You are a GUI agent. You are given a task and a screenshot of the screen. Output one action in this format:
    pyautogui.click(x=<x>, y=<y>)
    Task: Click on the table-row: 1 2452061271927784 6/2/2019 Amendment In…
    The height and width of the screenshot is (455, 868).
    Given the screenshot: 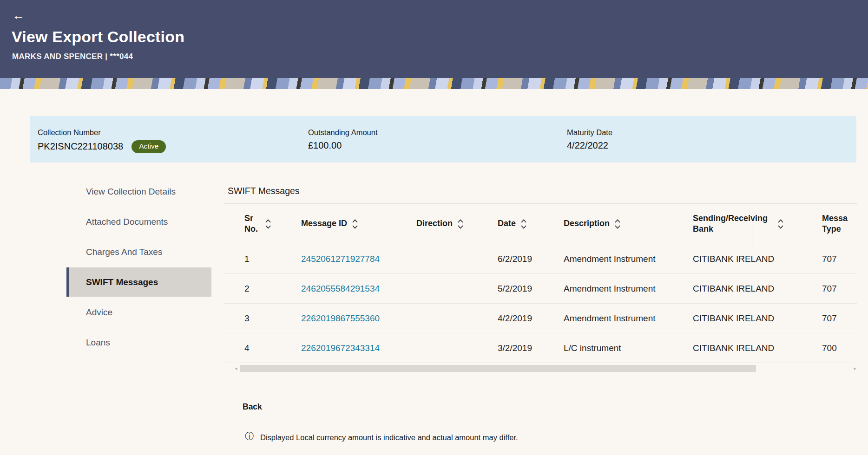 What is the action you would take?
    pyautogui.click(x=541, y=259)
    